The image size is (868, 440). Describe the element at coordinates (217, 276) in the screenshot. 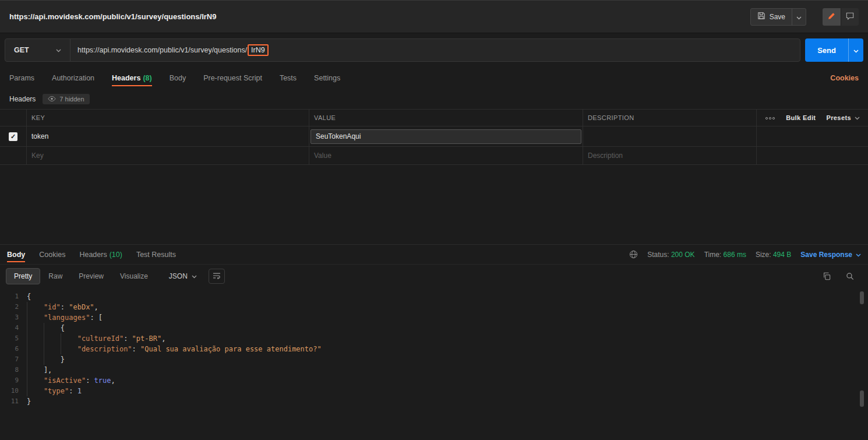

I see `wrap-text-icon` at that location.